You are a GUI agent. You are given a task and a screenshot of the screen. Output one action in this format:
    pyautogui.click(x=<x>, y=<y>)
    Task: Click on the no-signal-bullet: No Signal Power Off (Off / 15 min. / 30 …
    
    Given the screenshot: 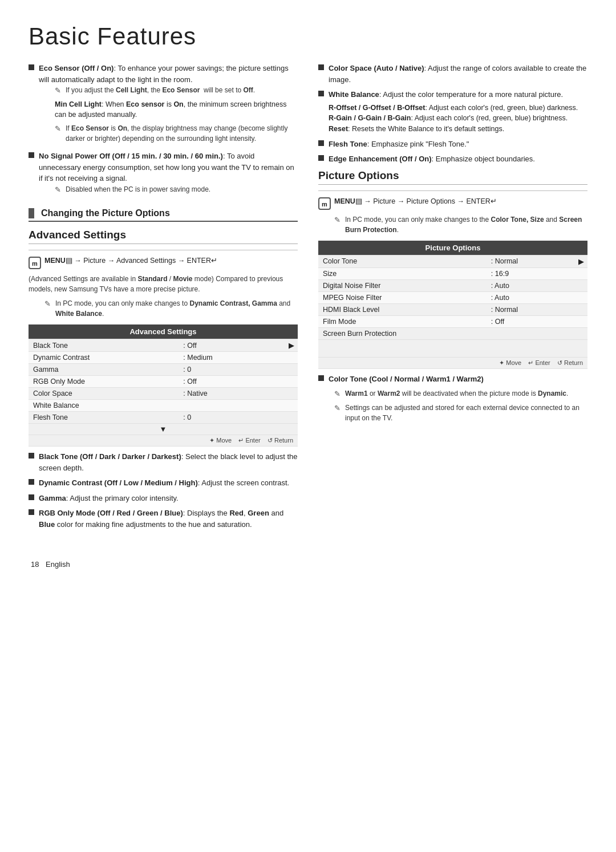 What is the action you would take?
    pyautogui.click(x=163, y=175)
    